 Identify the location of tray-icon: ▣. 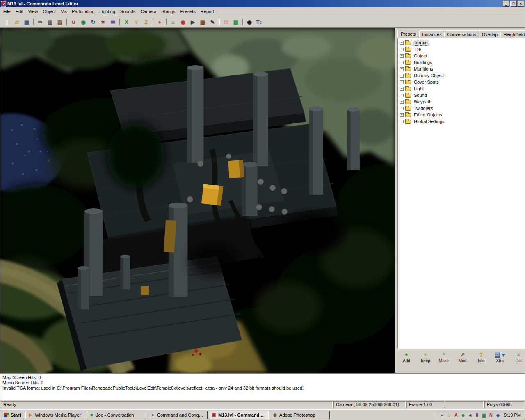
(484, 415).